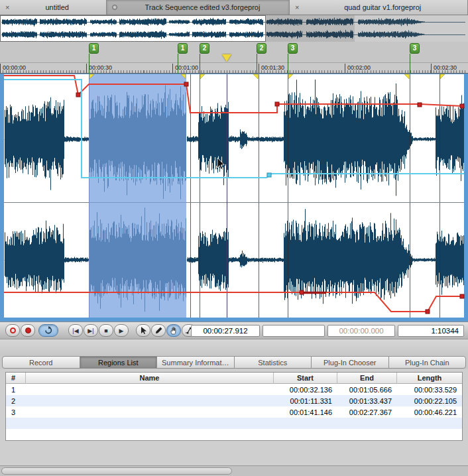 This screenshot has width=468, height=476. I want to click on playback-cursor-marker-icon, so click(227, 58).